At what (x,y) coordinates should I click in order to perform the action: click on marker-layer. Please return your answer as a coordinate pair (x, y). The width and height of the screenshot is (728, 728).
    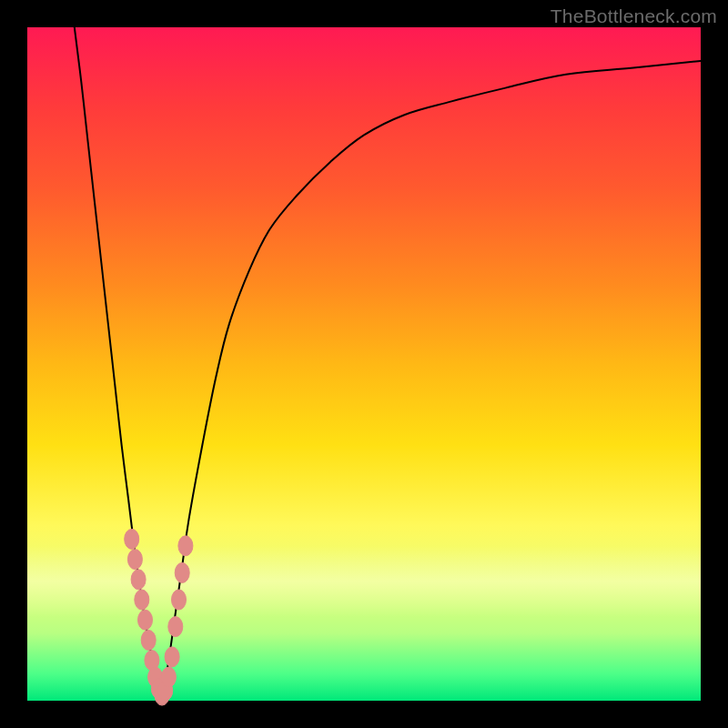
    Looking at the image, I should click on (158, 617).